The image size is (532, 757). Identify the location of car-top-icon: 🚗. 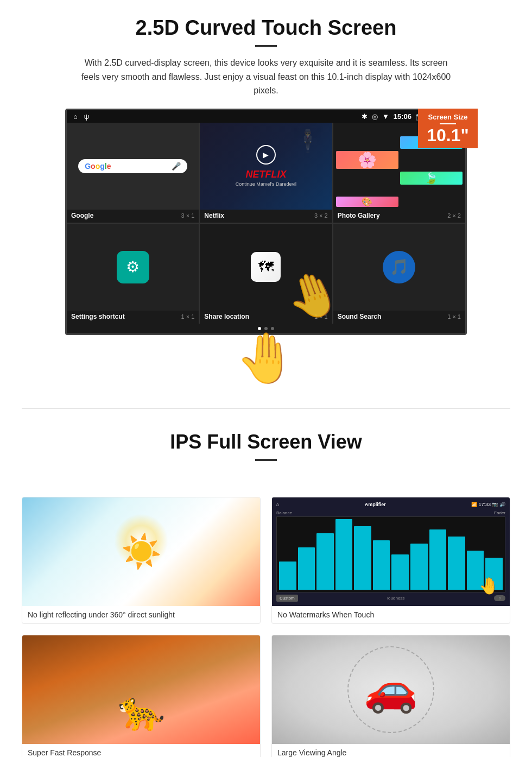
(391, 690).